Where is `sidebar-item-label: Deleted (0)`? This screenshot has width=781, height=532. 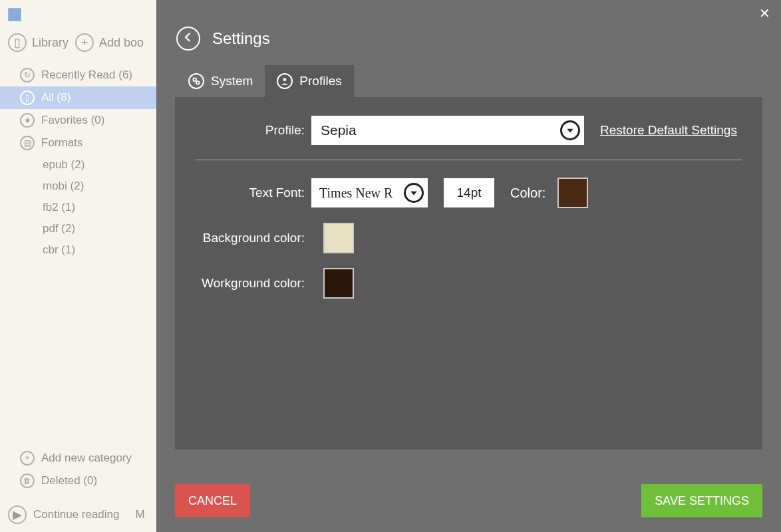
sidebar-item-label: Deleted (0) is located at coordinates (69, 481).